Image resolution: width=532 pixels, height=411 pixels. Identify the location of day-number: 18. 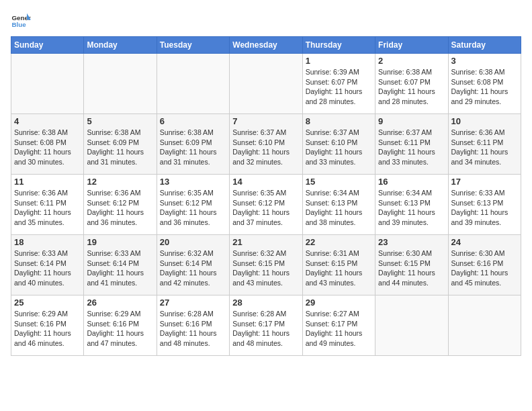
(47, 242).